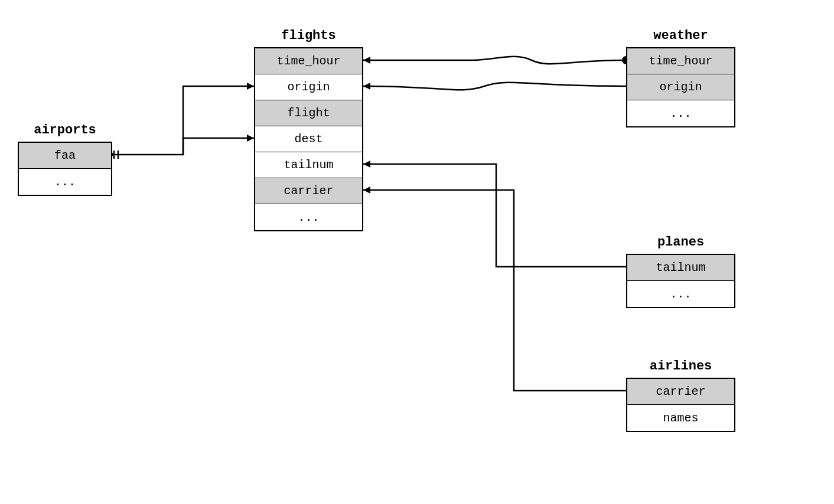 The height and width of the screenshot is (504, 834). I want to click on planes-table: planes tailnum ..., so click(680, 281).